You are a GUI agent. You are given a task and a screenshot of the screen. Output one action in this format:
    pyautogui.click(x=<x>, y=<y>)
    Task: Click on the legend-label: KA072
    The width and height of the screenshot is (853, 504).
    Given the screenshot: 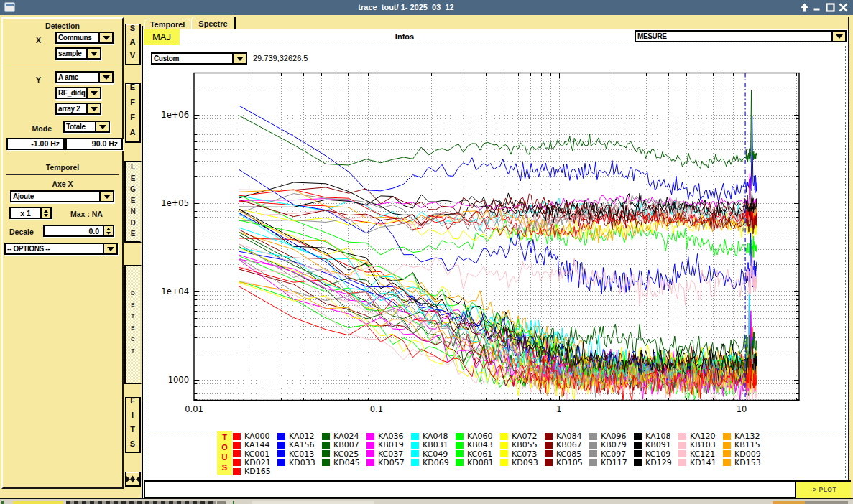 What is the action you would take?
    pyautogui.click(x=525, y=437)
    